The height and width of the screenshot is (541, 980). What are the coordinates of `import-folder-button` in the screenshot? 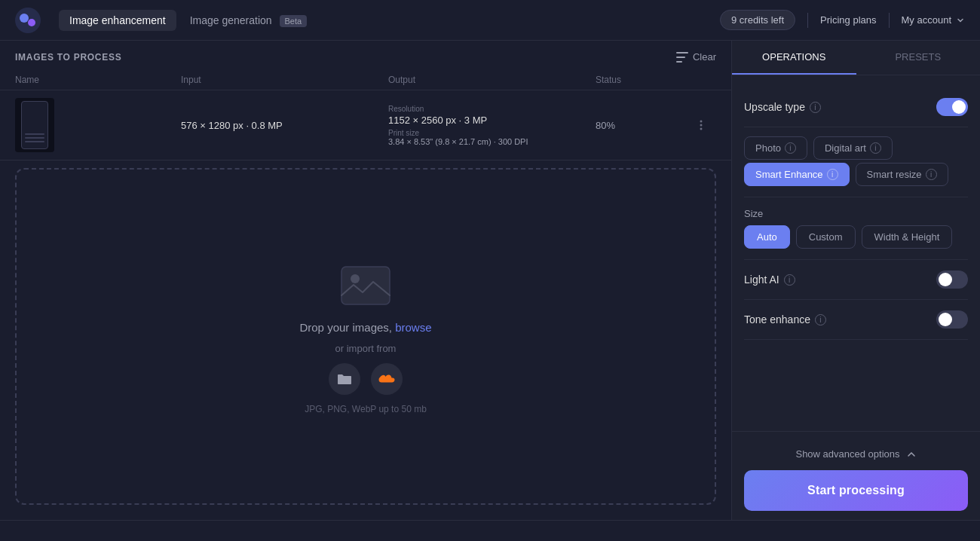 It's located at (345, 379).